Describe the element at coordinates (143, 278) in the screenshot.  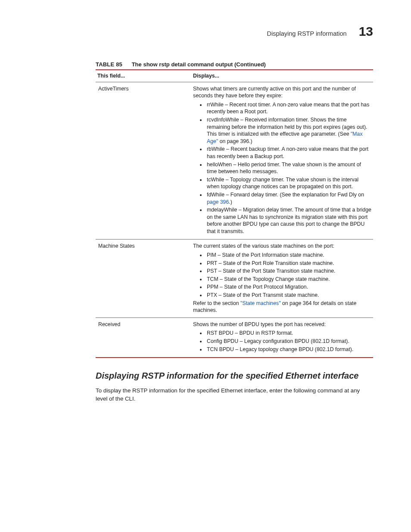
I see `cell-field: Machine States` at that location.